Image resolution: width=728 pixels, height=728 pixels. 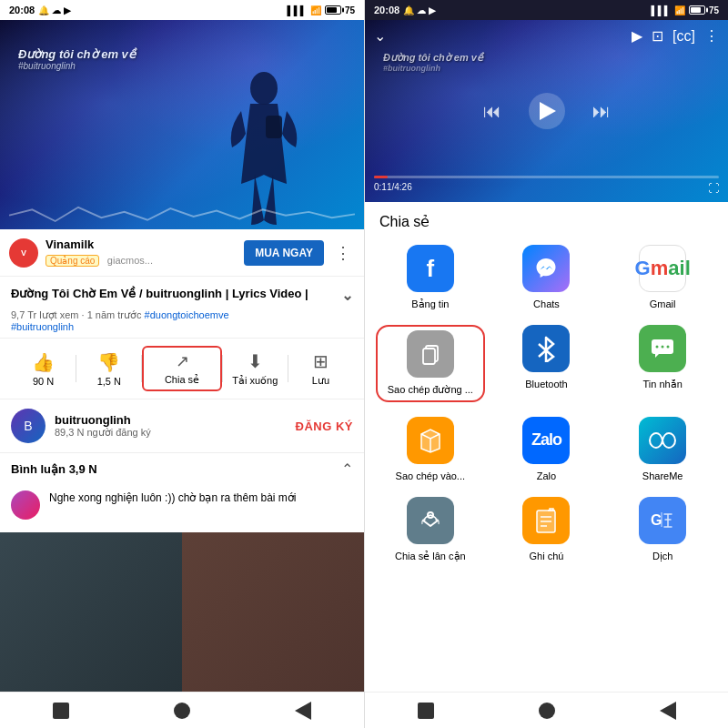 I want to click on sao-chep-icon, so click(x=430, y=440).